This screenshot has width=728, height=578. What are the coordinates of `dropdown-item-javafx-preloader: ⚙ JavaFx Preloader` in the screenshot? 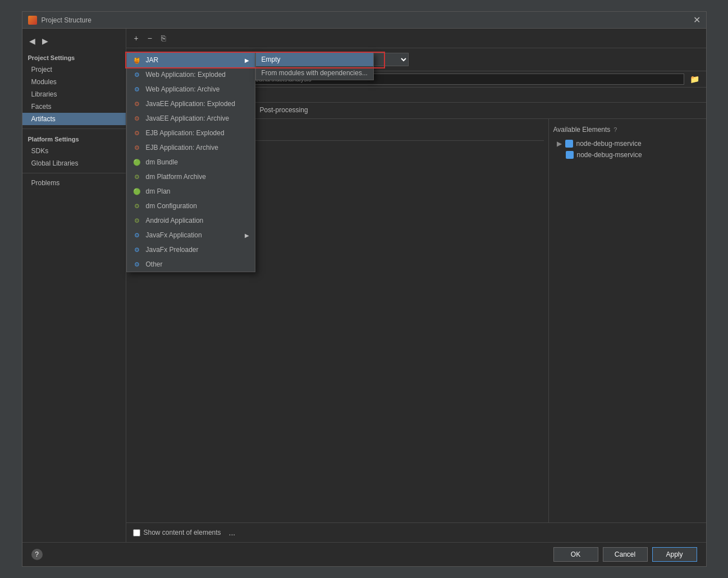 It's located at (191, 250).